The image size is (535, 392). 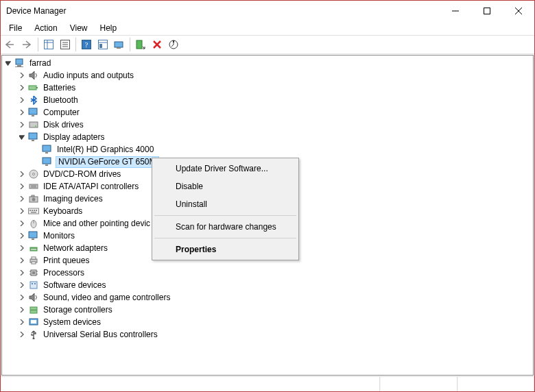 I want to click on bluetooth-icon, so click(x=34, y=100).